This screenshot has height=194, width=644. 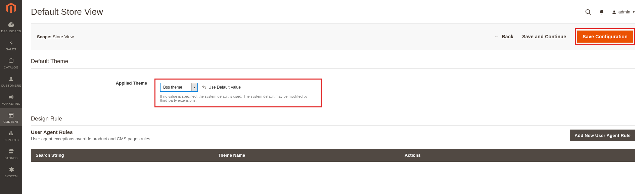 I want to click on nav-label: MARKETING, so click(x=11, y=104).